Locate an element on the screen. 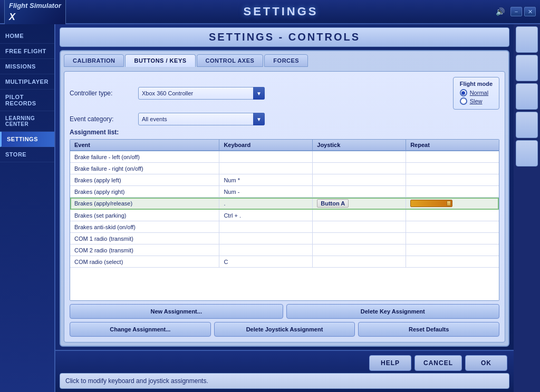 This screenshot has height=392, width=540. change-assignment-button: Change Assignment... is located at coordinates (140, 329).